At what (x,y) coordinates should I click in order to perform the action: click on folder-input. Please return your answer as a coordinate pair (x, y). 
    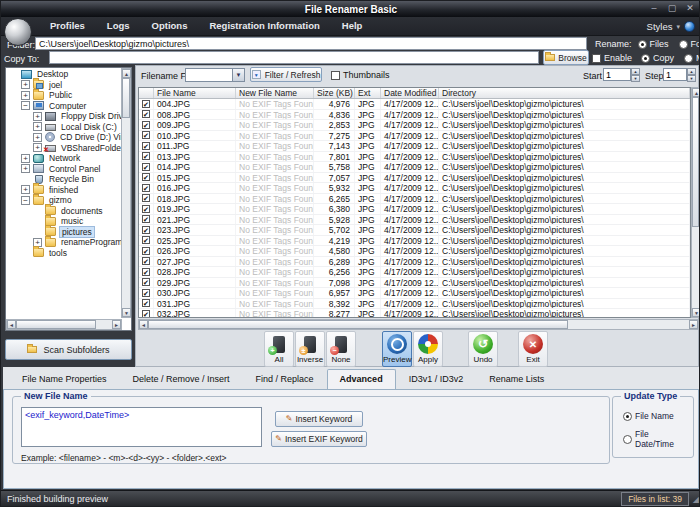
    Looking at the image, I should click on (311, 44).